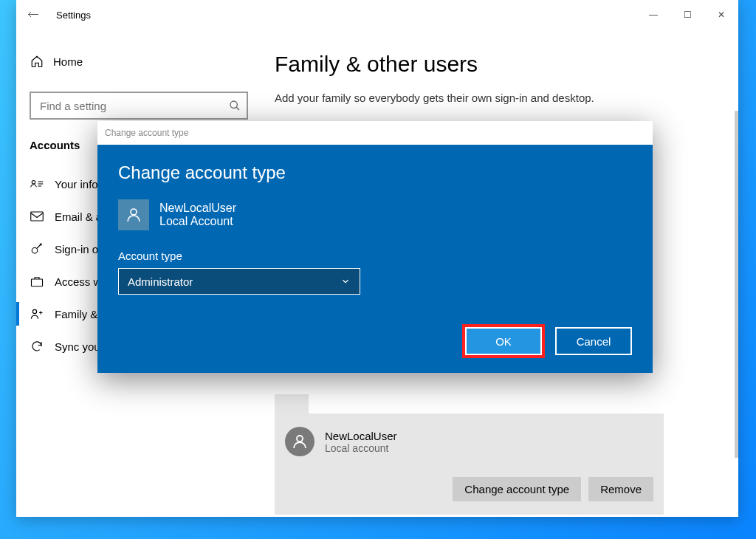 This screenshot has width=756, height=539. What do you see at coordinates (504, 341) in the screenshot?
I see `ok-button: OK` at bounding box center [504, 341].